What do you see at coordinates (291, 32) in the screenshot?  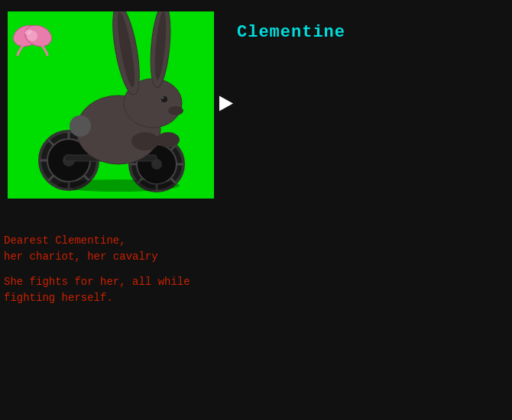 I see `page-title: Clementine` at bounding box center [291, 32].